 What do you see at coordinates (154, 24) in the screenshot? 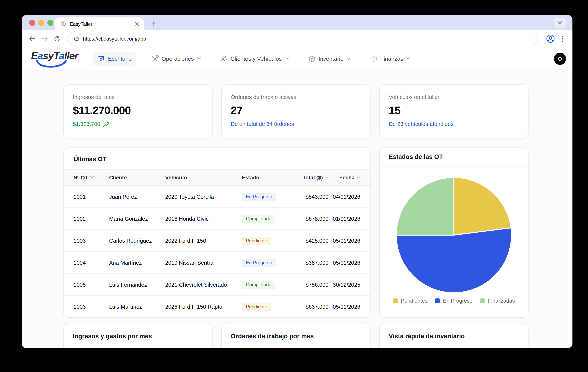
I see `plus-icon` at bounding box center [154, 24].